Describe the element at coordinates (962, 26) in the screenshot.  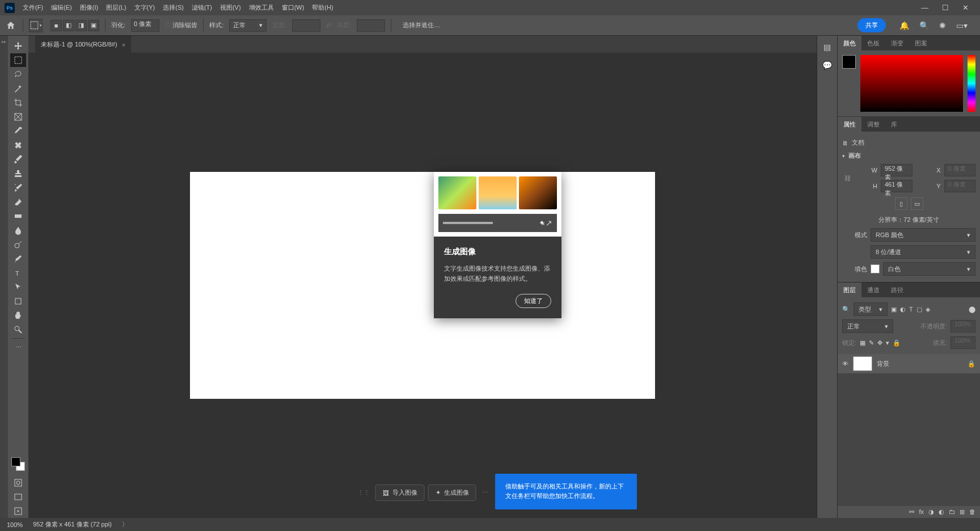
I see `screenmode-icon: ▭▾` at that location.